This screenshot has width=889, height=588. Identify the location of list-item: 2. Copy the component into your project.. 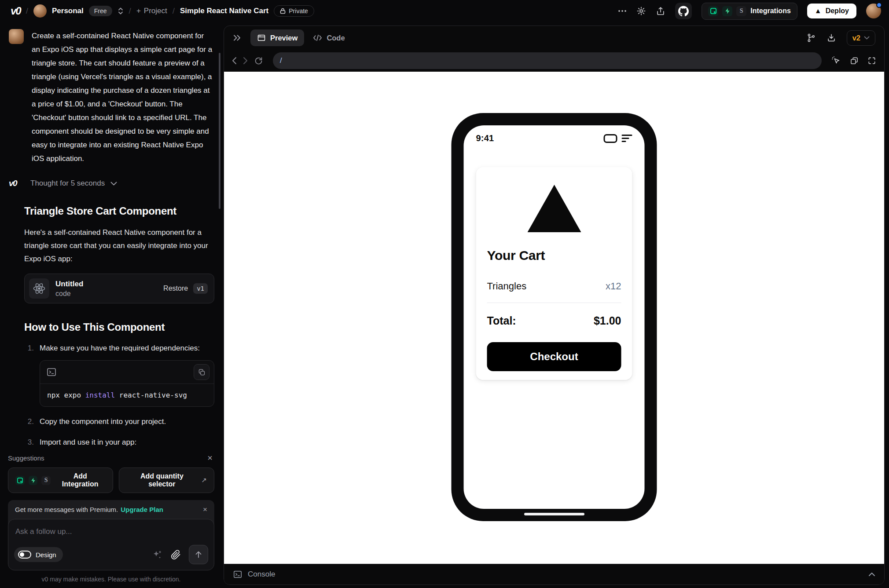
(119, 421).